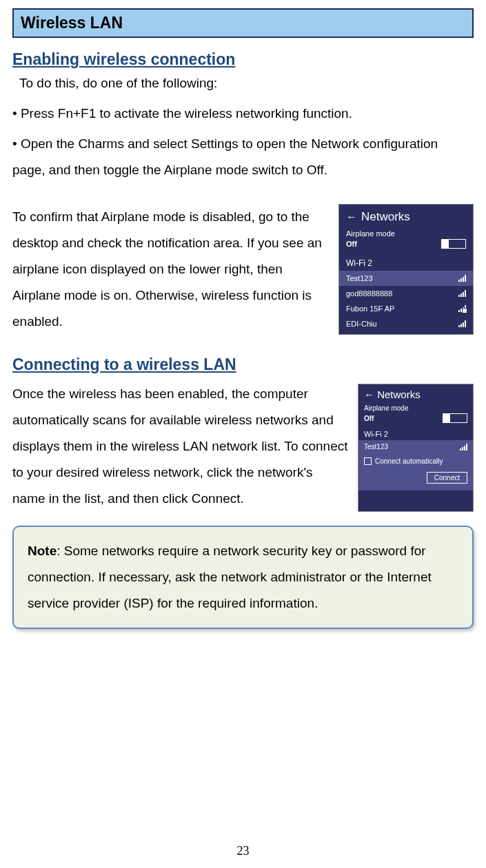 Image resolution: width=486 pixels, height=868 pixels. I want to click on networks-header: ← Networks, so click(406, 216).